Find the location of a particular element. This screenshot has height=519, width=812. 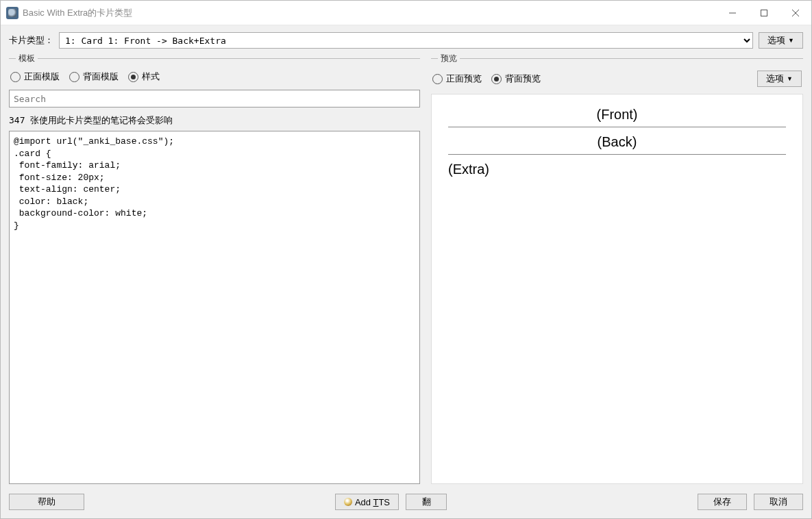

radio-back-template: 背面模版 is located at coordinates (94, 77).